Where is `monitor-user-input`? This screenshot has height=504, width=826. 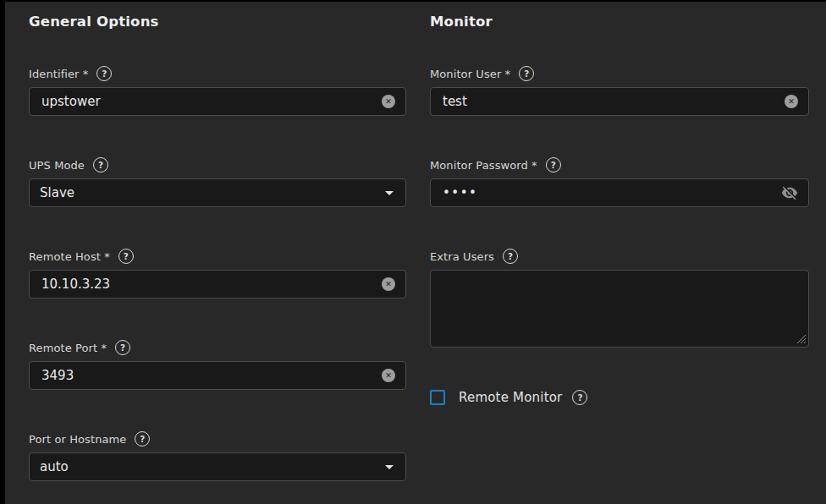 monitor-user-input is located at coordinates (613, 101).